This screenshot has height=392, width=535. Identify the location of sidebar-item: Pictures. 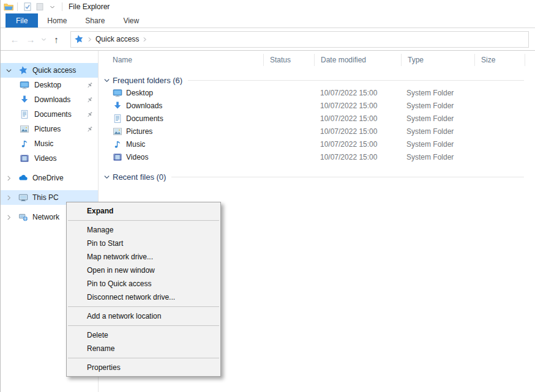
(49, 129).